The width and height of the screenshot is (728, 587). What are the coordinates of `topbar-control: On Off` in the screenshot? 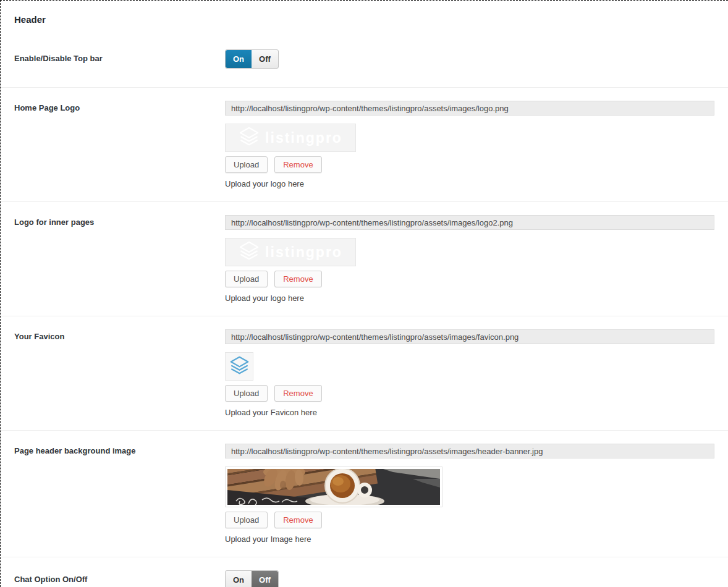 It's located at (470, 59).